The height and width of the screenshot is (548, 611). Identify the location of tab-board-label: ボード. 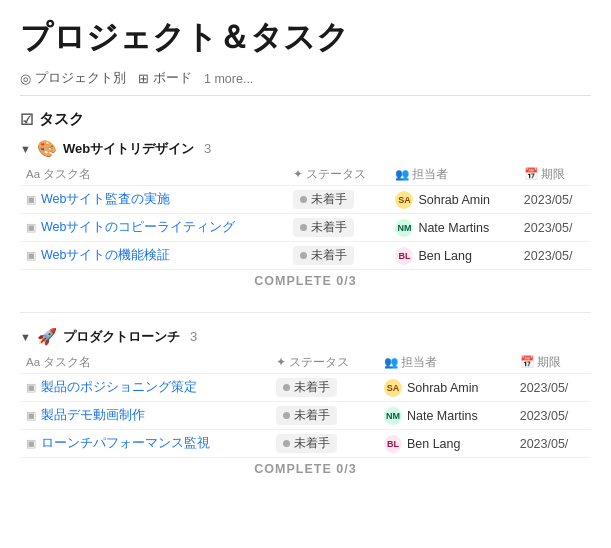
(172, 78).